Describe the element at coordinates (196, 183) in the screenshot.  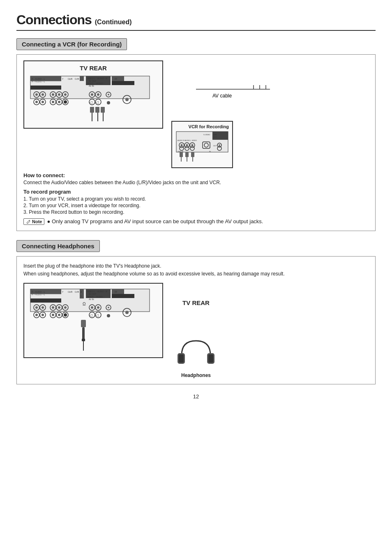
I see `how-to-connect-text: Connect the Audio/Video cables between t…` at that location.